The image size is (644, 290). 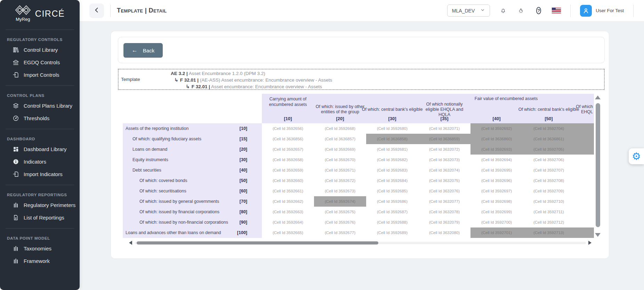 I want to click on data-cell: (Cell Id 3592665), so click(x=288, y=233).